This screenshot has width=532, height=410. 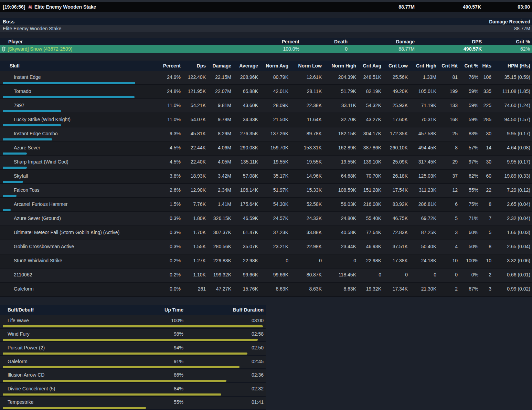 What do you see at coordinates (339, 261) in the screenshot?
I see `skill-norm-high: 0` at bounding box center [339, 261].